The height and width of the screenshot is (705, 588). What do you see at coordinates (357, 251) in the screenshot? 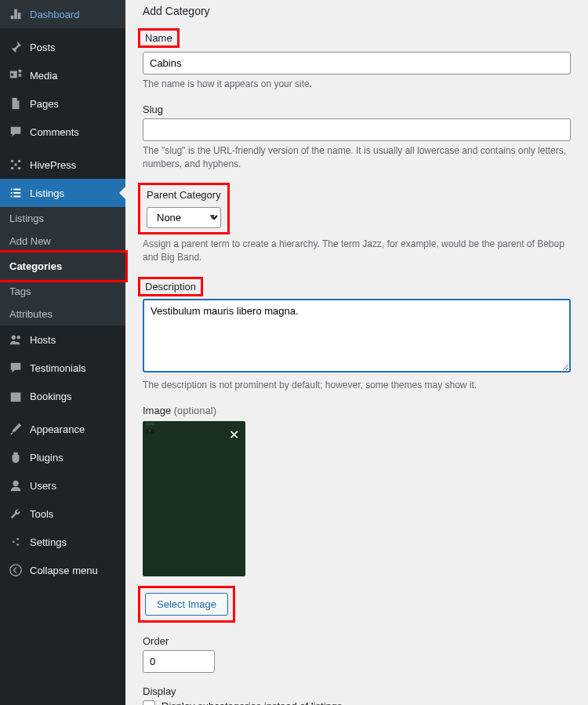
I see `parent-help: Assign a parent term to create a hierarc…` at bounding box center [357, 251].